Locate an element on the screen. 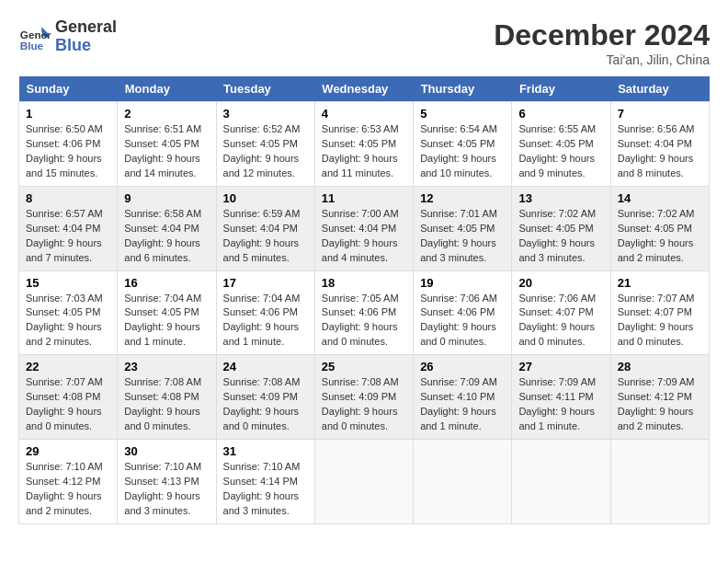  calendar-cell: 28Sunrise: 7:09 AMSunset: 4:12 PMDayligh… is located at coordinates (660, 397).